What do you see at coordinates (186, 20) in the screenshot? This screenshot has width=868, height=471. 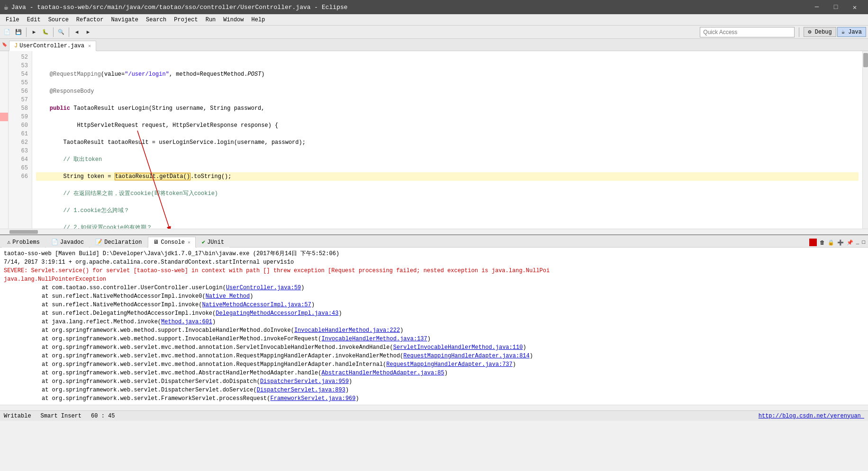 I see `menu-project: Project` at bounding box center [186, 20].